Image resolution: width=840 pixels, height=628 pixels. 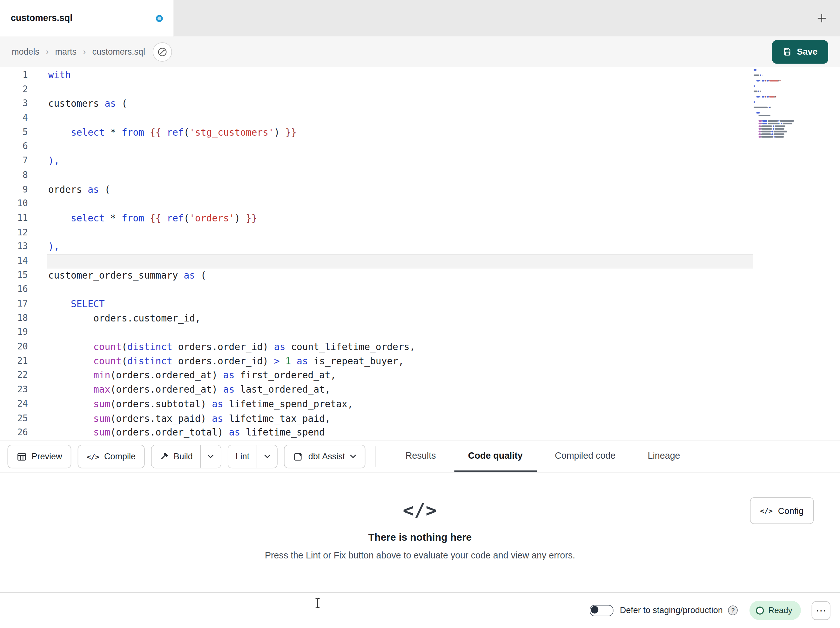 I want to click on line-number: 4, so click(x=14, y=118).